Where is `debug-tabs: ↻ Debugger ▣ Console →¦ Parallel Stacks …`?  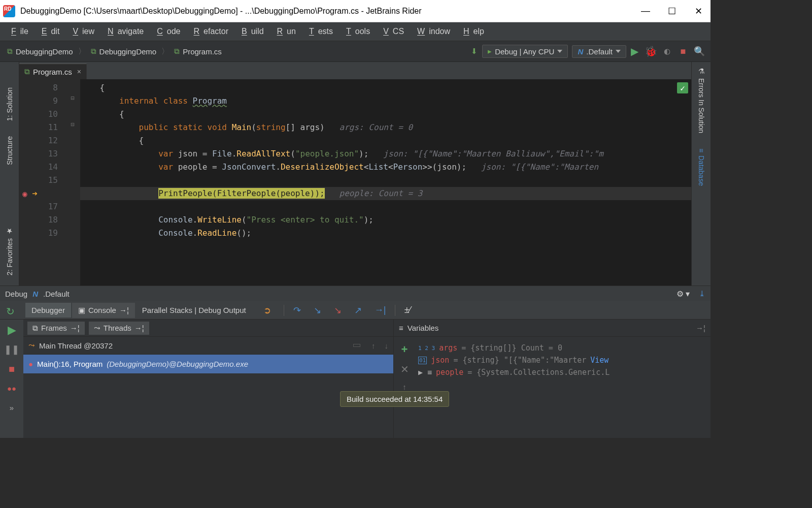
debug-tabs: ↻ Debugger ▣ Console →¦ Parallel Stacks … is located at coordinates (355, 310).